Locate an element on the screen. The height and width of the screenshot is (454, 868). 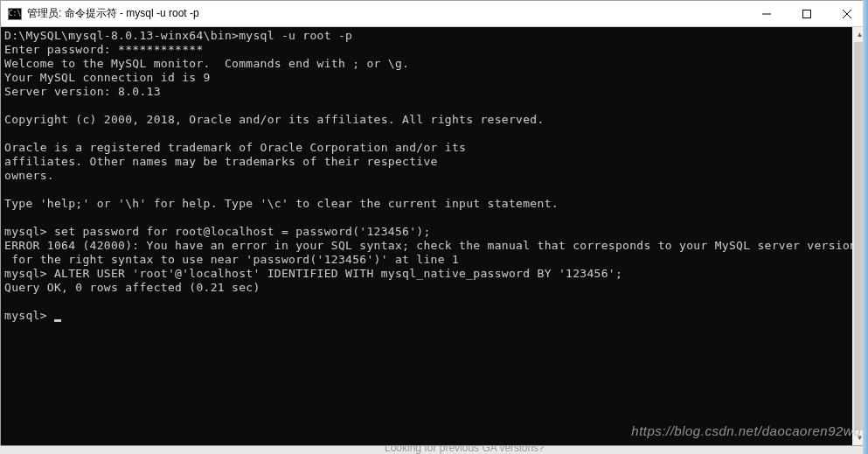
terminal-line: affiliates. Other names may be trademark… is located at coordinates (221, 161).